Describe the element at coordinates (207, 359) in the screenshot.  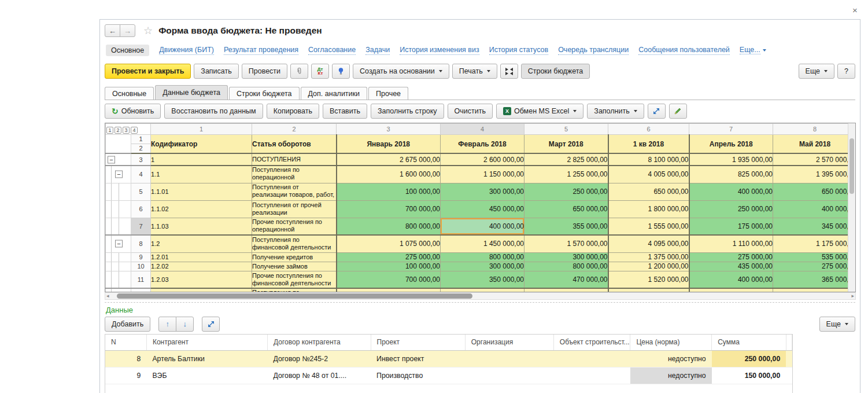
I see `data-cell-contractor: Артель Балтики` at that location.